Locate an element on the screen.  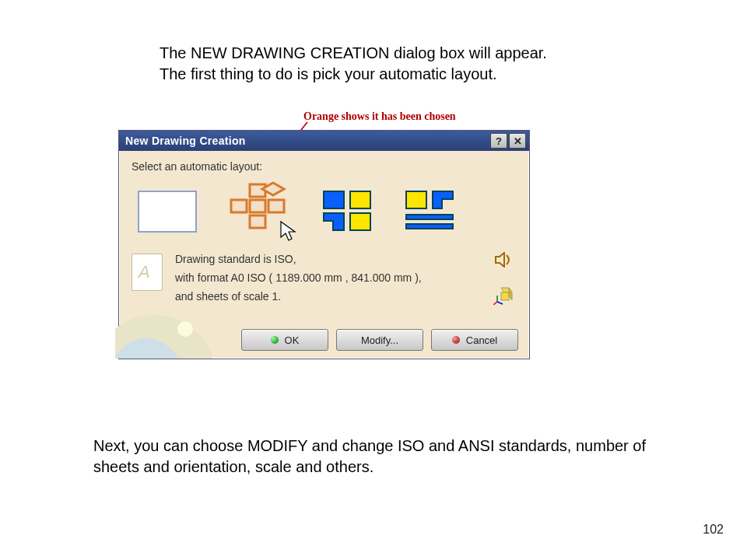
page-number: 102 is located at coordinates (713, 530).